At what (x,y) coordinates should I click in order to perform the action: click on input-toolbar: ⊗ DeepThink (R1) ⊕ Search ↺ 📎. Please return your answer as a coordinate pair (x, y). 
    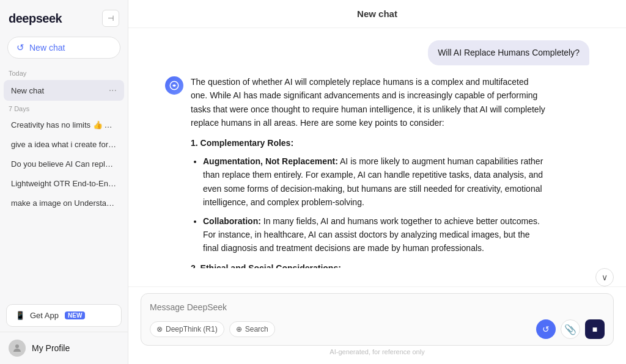
    Looking at the image, I should click on (377, 329).